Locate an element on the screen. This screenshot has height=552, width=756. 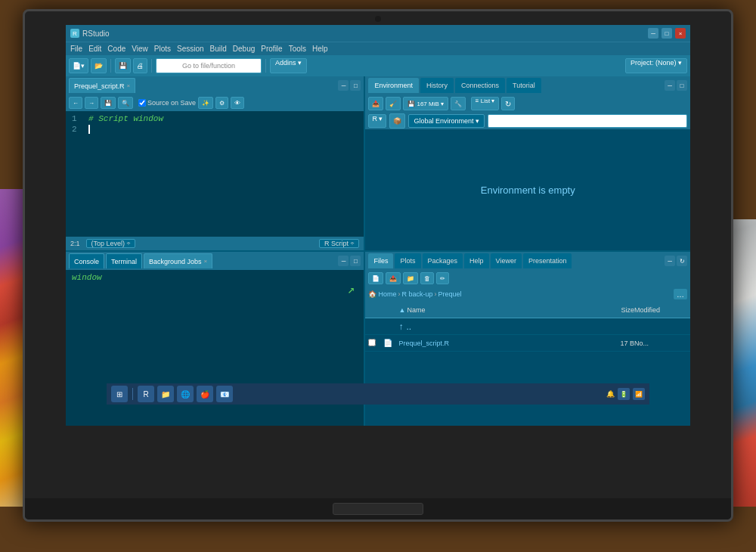
env-icon-btn: 📦 is located at coordinates (398, 121).